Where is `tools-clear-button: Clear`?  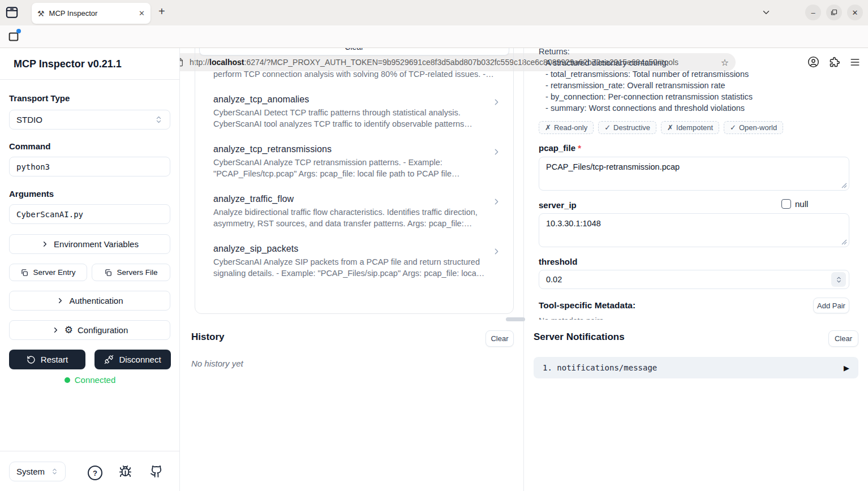
tools-clear-button: Clear is located at coordinates (354, 52).